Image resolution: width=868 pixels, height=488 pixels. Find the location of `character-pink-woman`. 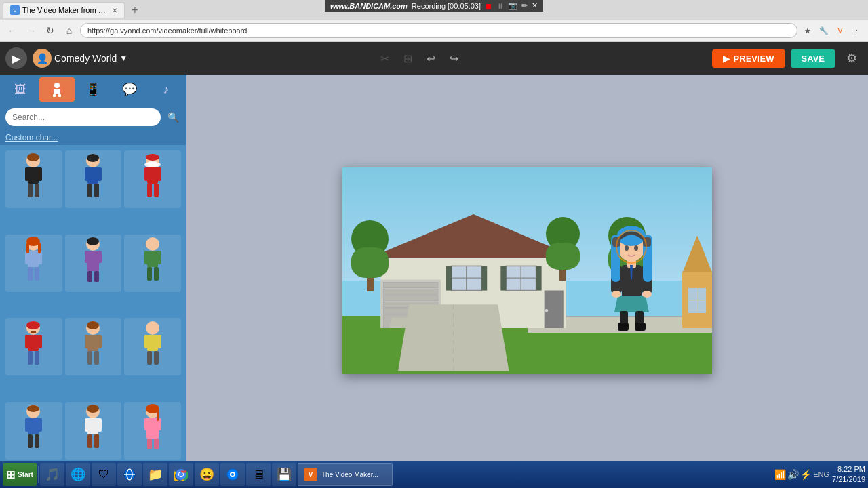

character-pink-woman is located at coordinates (153, 430).